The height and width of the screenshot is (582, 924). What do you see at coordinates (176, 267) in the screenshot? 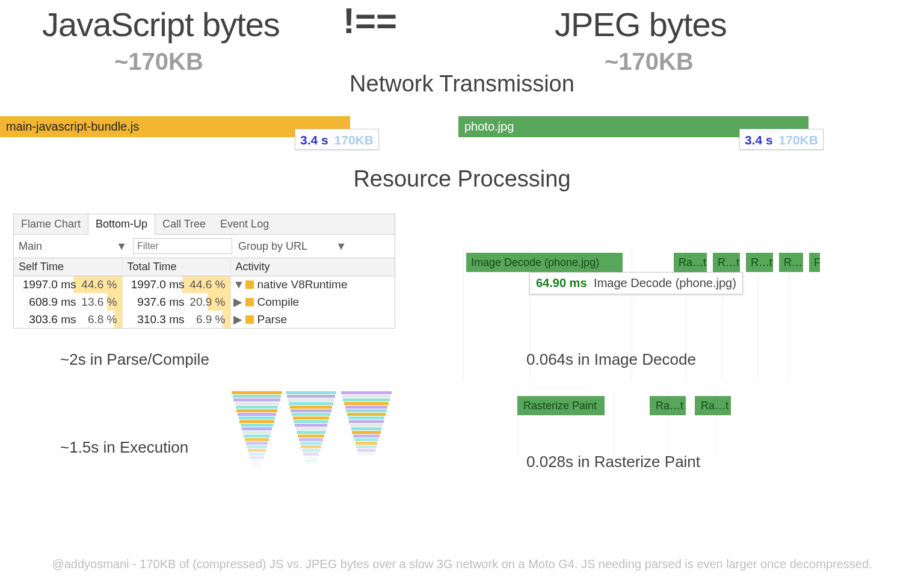
I see `col-total-time: Total Time` at bounding box center [176, 267].